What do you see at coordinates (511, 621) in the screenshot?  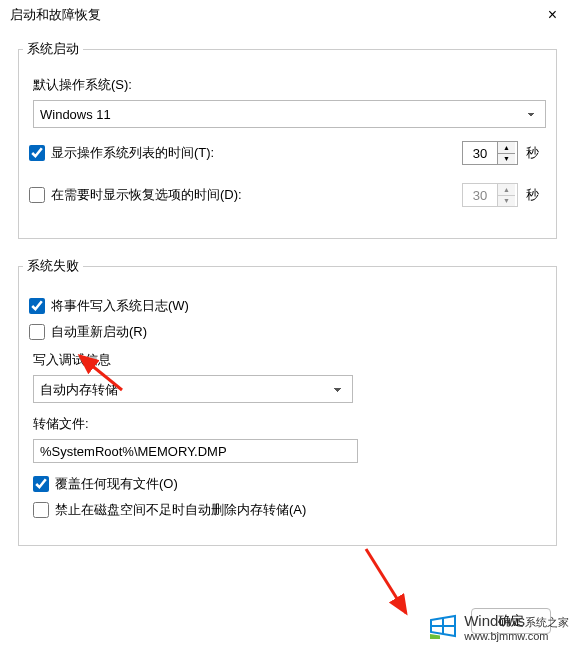 I see `ok-button: 确定` at bounding box center [511, 621].